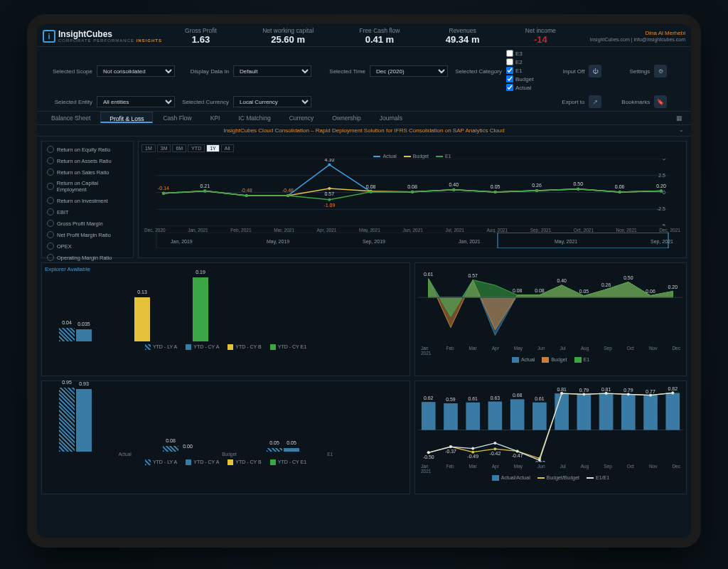 Image resolution: width=728 pixels, height=569 pixels. I want to click on ratio-net-profit-margin-ratio: Net Profit Margin Ratio, so click(87, 235).